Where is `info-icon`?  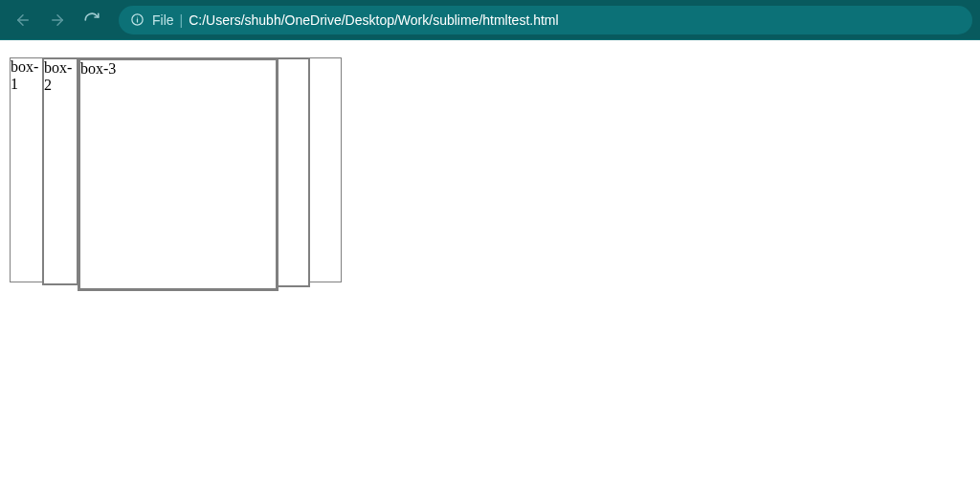 info-icon is located at coordinates (138, 19).